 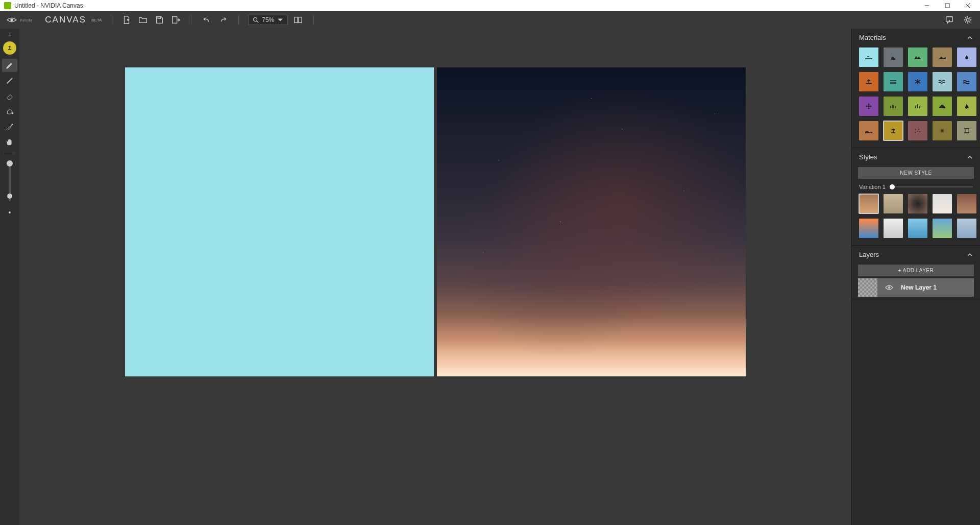 What do you see at coordinates (873, 38) in the screenshot?
I see `materials-title: Materials` at bounding box center [873, 38].